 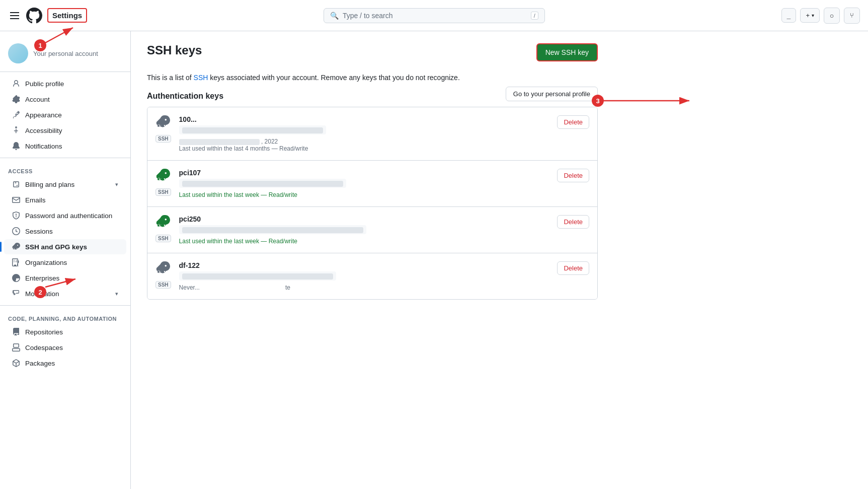 I want to click on activity-button: ○, so click(x=832, y=16).